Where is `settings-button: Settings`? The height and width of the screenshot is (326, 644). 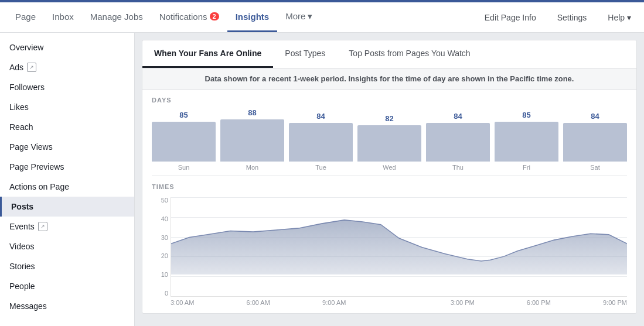 settings-button: Settings is located at coordinates (572, 18).